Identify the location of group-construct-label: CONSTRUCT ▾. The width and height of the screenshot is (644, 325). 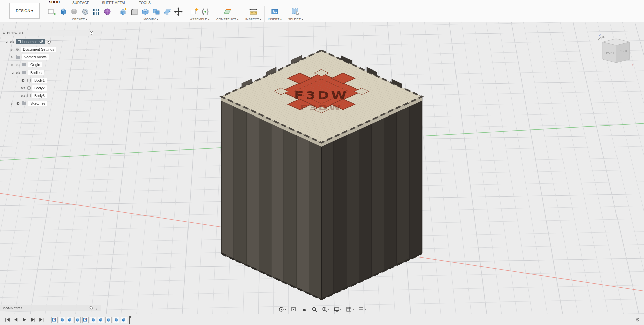
(227, 19).